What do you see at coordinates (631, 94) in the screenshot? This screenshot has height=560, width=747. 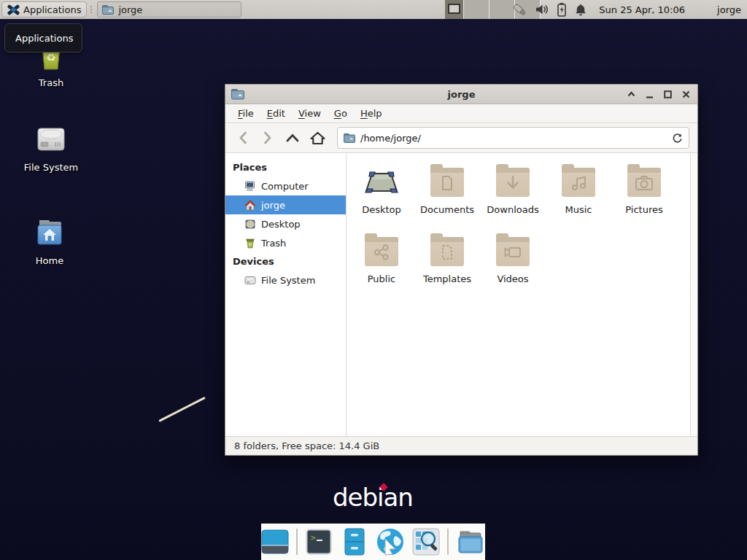 I see `shade-button` at bounding box center [631, 94].